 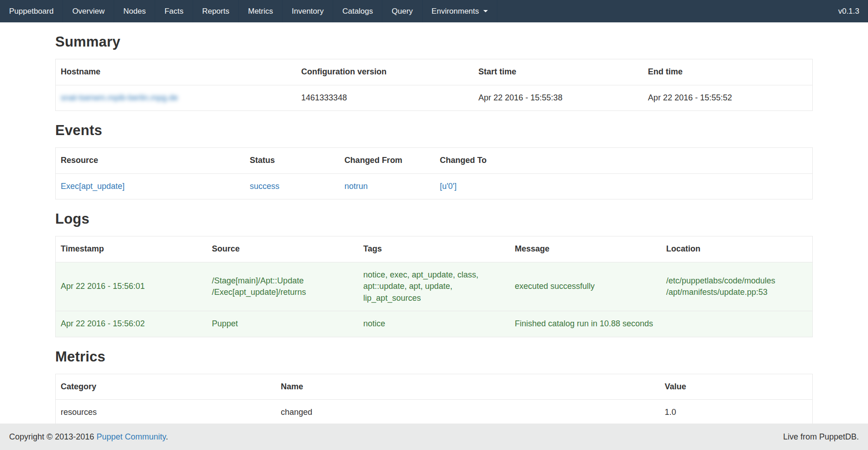 I want to click on nav-item-query: Query, so click(x=402, y=11).